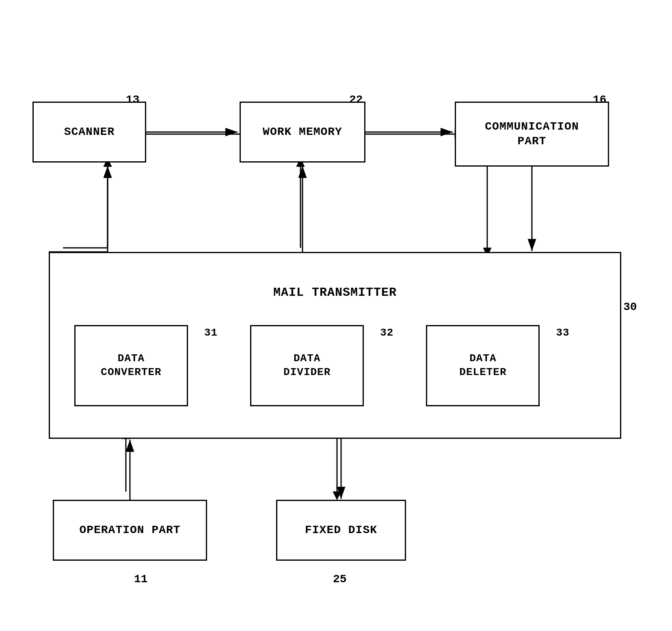 The height and width of the screenshot is (631, 672). Describe the element at coordinates (303, 132) in the screenshot. I see `work-memory-box: WORK MEMORY` at that location.